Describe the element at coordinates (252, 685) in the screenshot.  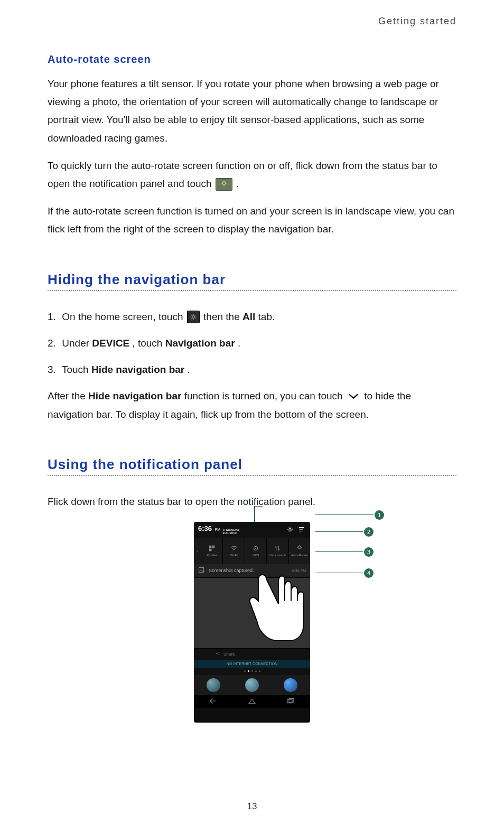
I see `dock-contacts-icon` at that location.